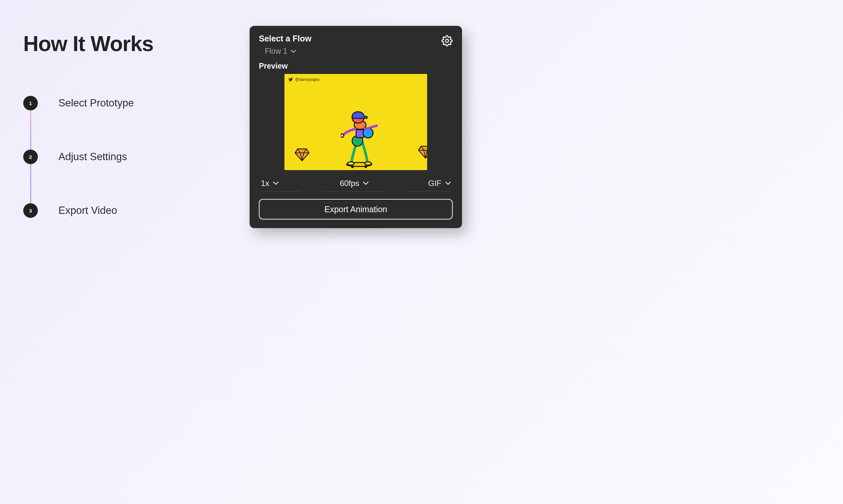 Image resolution: width=843 pixels, height=504 pixels. Describe the element at coordinates (435, 183) in the screenshot. I see `format-value: GIF` at that location.